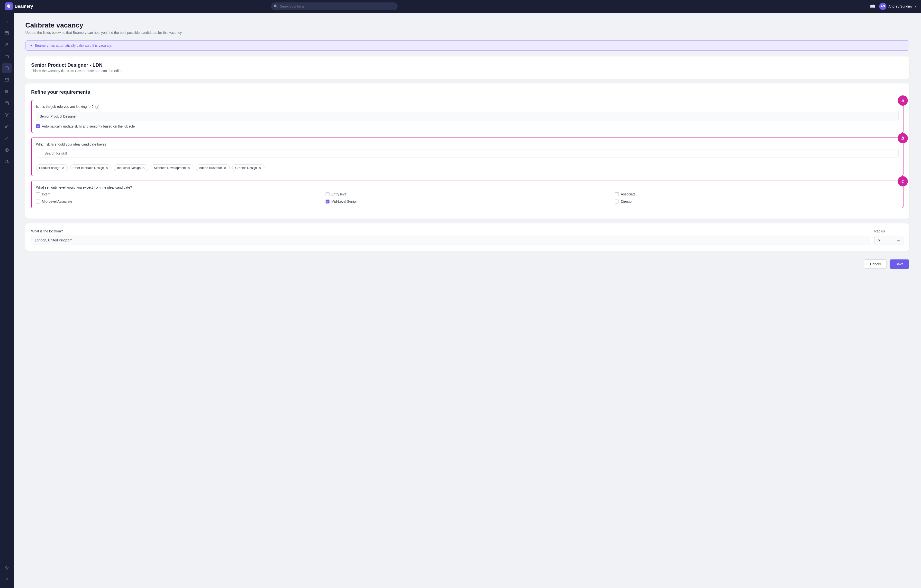 The width and height of the screenshot is (921, 588). I want to click on seniority-director: Director, so click(757, 202).